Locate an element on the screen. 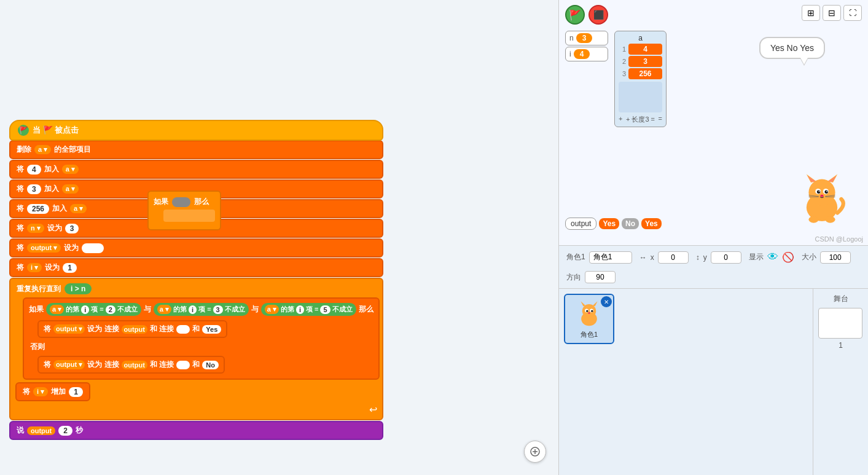  block-set-output-no: 将 output ▾ 设为 连接 output 和 连接 和 No is located at coordinates (131, 365).